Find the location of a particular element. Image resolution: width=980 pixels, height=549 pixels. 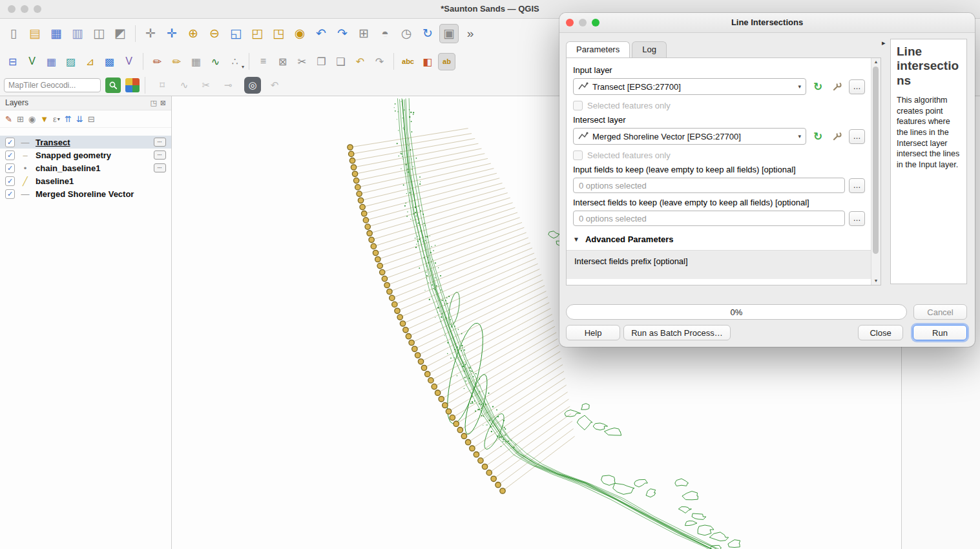

intersect-layer-select: Merged Shoreline Vector [EPSG:27700] ▾ is located at coordinates (690, 136).